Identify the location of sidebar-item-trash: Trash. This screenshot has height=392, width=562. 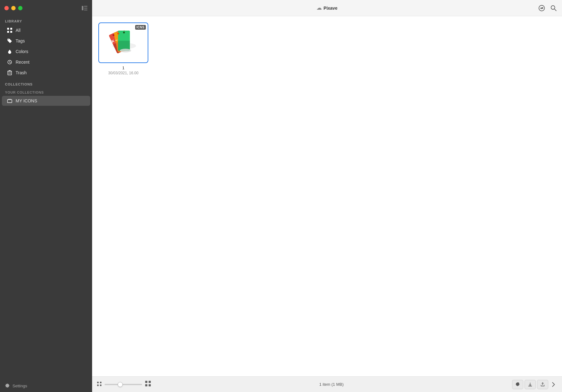
(46, 73).